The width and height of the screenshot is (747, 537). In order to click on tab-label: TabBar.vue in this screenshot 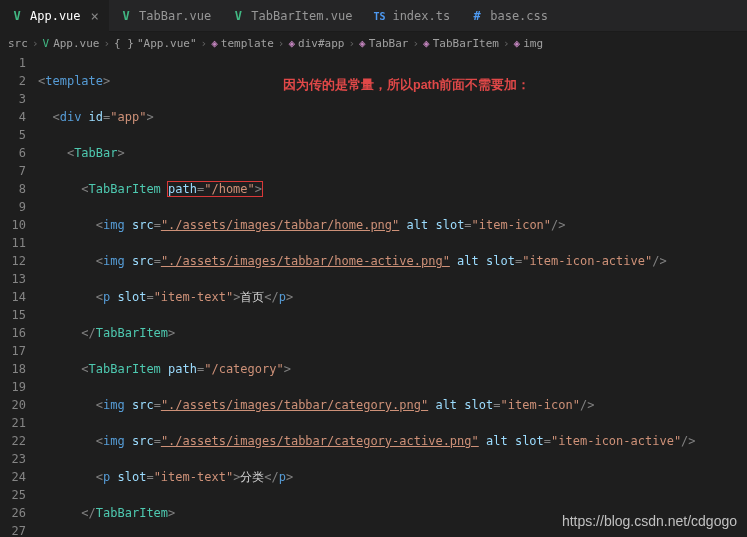, I will do `click(175, 16)`.